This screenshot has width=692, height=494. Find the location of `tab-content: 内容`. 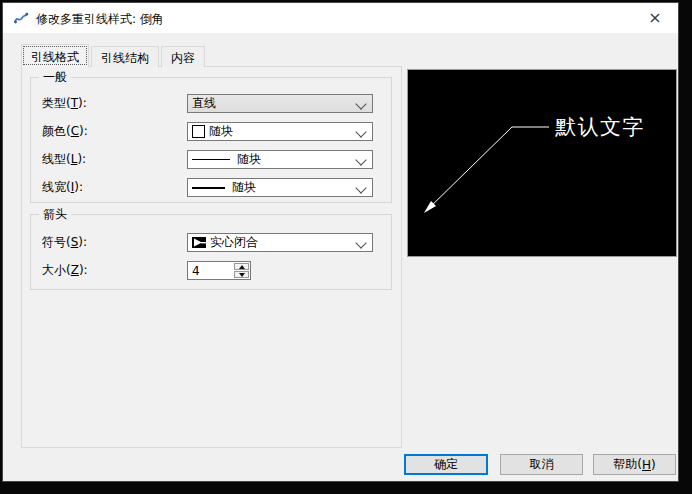

tab-content: 内容 is located at coordinates (183, 56).